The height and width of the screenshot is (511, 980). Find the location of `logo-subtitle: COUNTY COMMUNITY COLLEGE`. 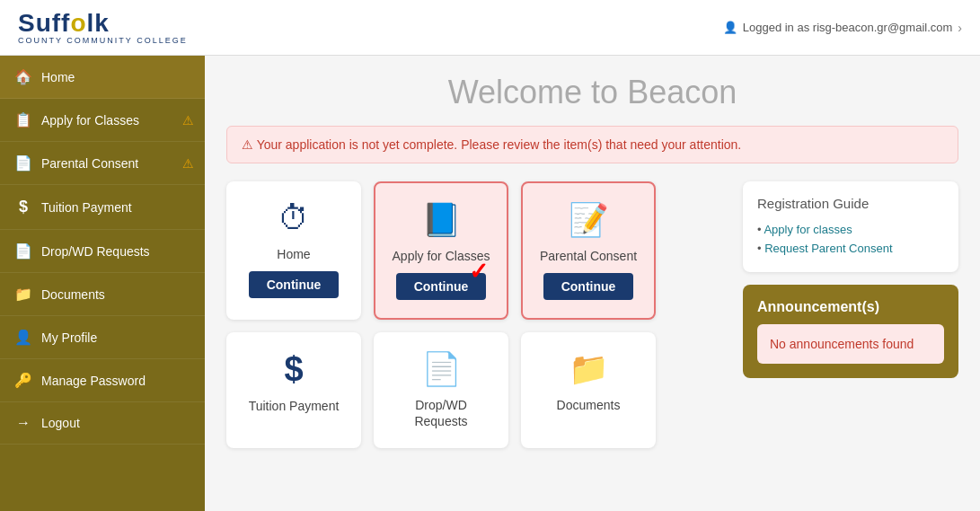

logo-subtitle: COUNTY COMMUNITY COLLEGE is located at coordinates (102, 41).